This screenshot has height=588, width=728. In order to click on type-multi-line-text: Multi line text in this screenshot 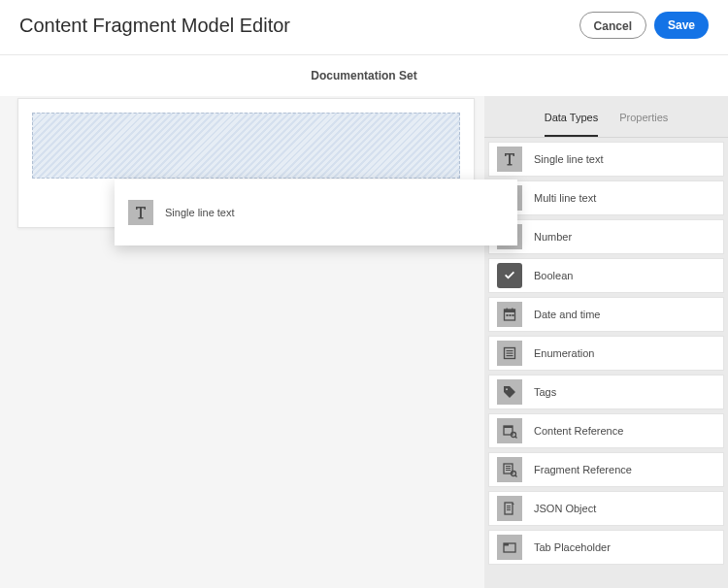, I will do `click(606, 198)`.